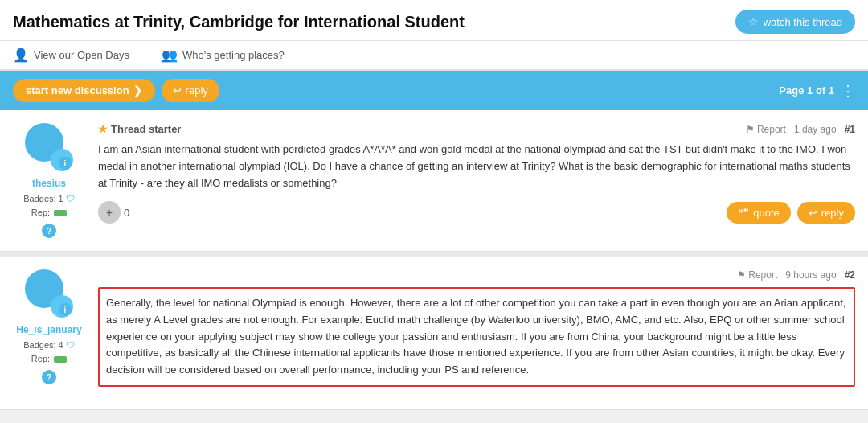  I want to click on post-time-1: 1 day ago, so click(815, 129).